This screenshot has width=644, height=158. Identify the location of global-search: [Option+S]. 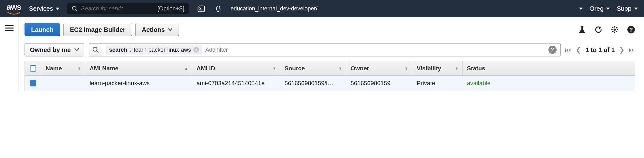
(128, 9).